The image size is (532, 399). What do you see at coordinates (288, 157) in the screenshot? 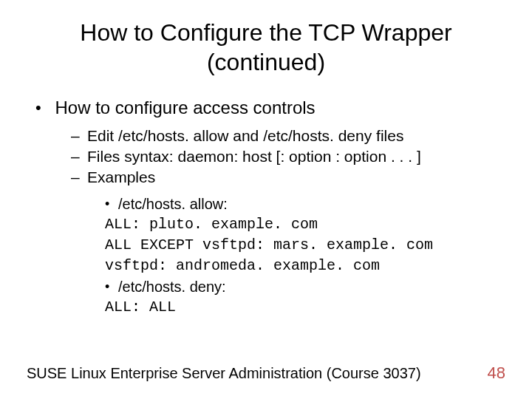
I see `list-item: Files syntax: daemon: host [: option : o…` at bounding box center [288, 157].